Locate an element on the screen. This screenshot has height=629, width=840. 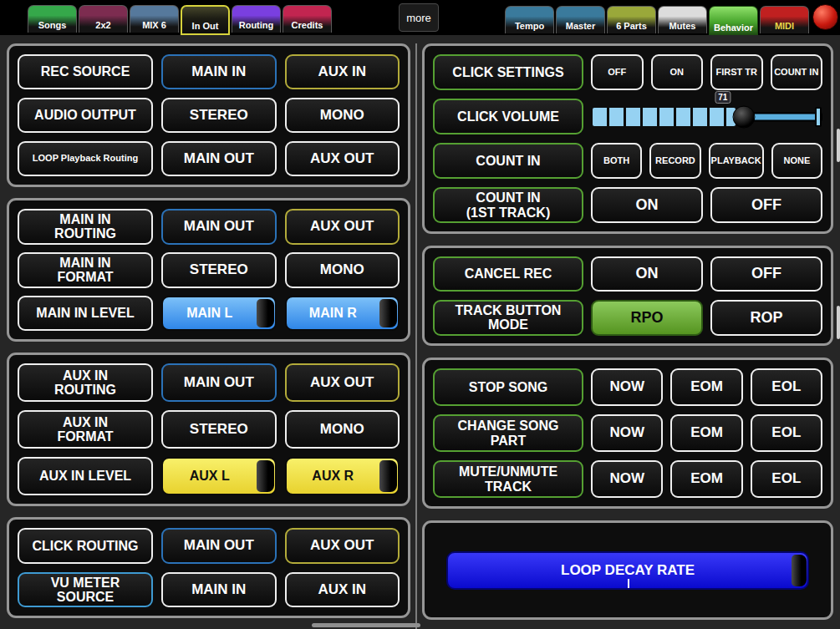
cancel-rec-on-button: ON is located at coordinates (647, 274).